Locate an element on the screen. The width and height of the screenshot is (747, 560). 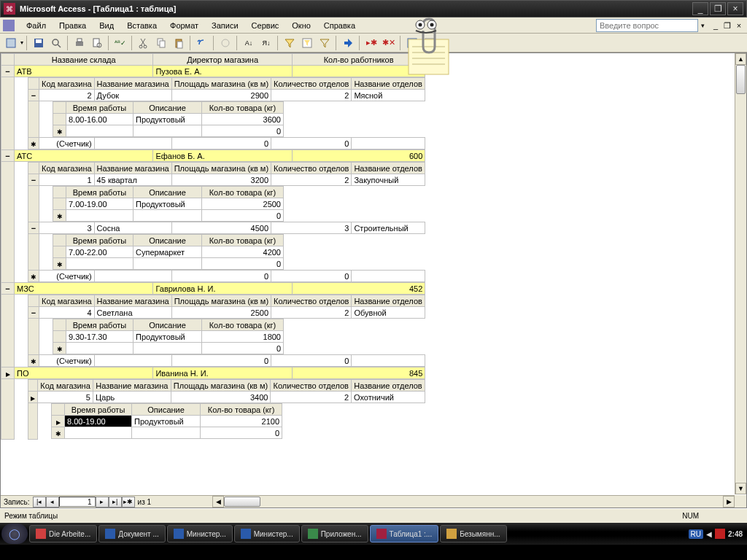
menu-edit: Правка is located at coordinates (73, 26).